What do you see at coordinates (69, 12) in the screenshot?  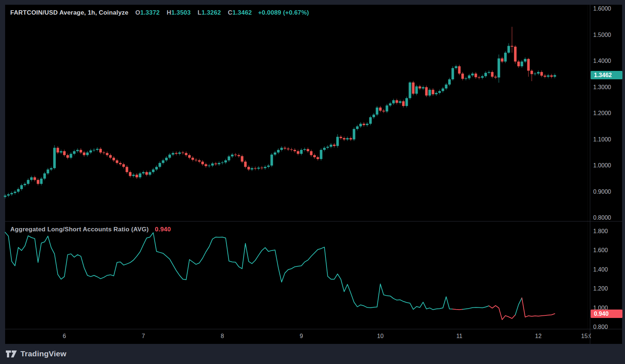 I see `symbol-title: FARTCOIN/USD Average, 1h, Coinalyze` at bounding box center [69, 12].